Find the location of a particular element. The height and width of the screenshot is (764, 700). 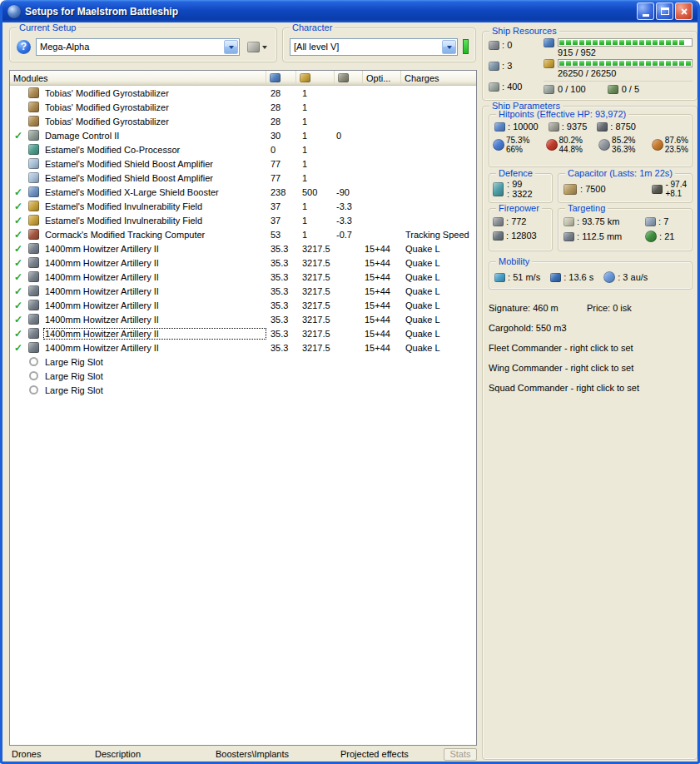

charges-column-header: Charges is located at coordinates (439, 78).